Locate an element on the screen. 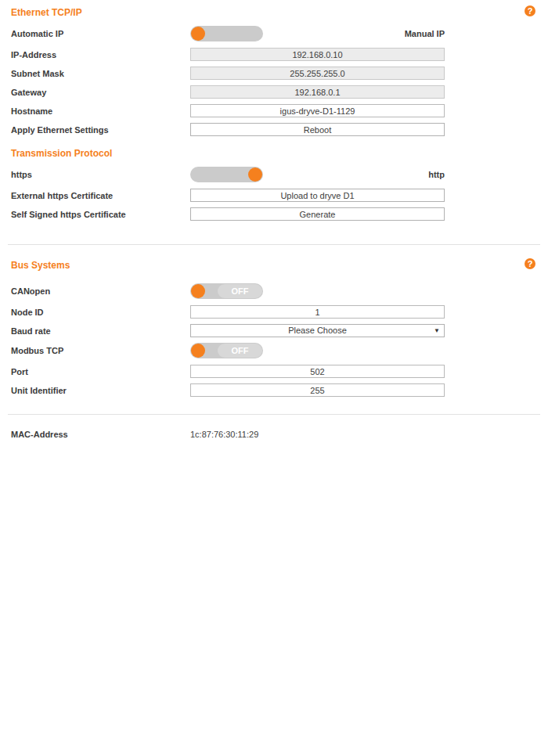  unit-identifier-label: Unit Identifier is located at coordinates (100, 391).